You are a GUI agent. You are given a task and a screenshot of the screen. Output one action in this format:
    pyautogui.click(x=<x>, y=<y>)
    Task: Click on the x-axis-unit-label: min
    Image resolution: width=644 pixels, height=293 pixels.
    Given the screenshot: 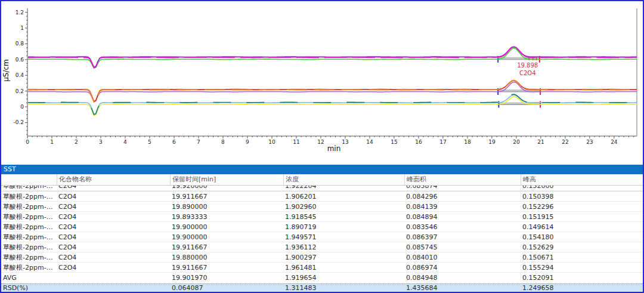 What is the action you would take?
    pyautogui.click(x=334, y=149)
    